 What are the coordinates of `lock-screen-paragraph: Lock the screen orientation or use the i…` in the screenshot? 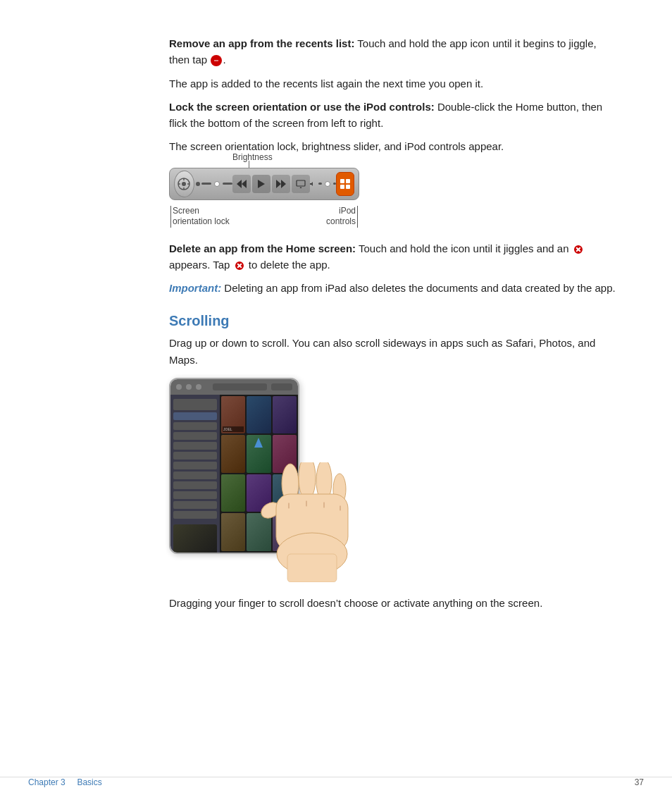 It's located at (392, 116).